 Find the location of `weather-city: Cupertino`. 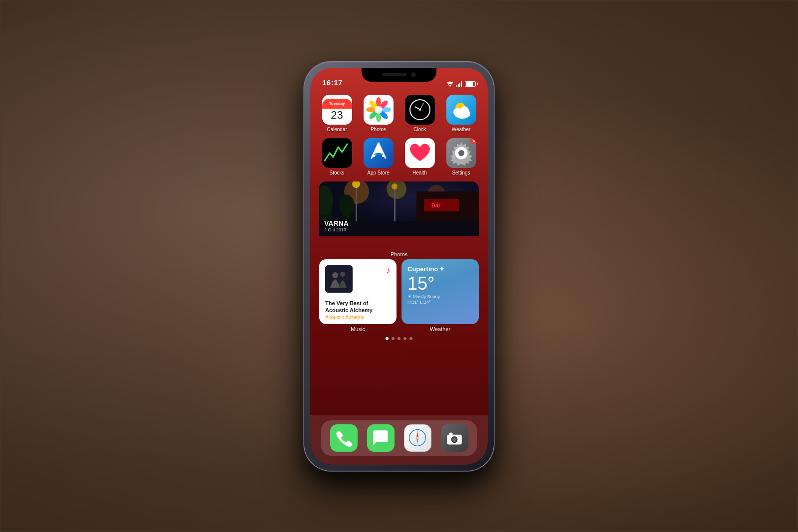

weather-city: Cupertino is located at coordinates (440, 269).